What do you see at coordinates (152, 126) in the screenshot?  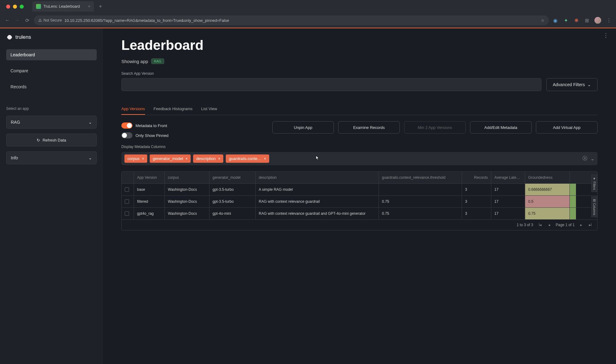 I see `toggle-label: Metadata to Front` at bounding box center [152, 126].